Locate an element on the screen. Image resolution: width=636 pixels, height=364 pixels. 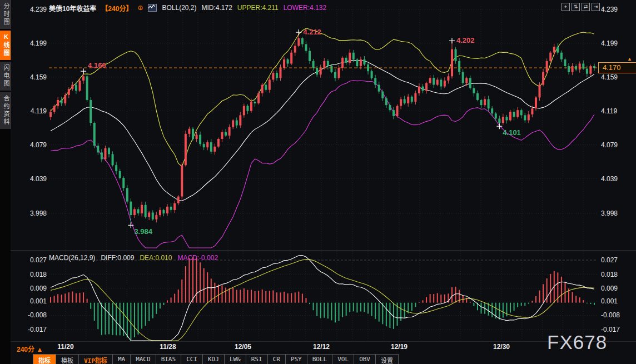
toolbar-button-bias: BIAS is located at coordinates (169, 359).